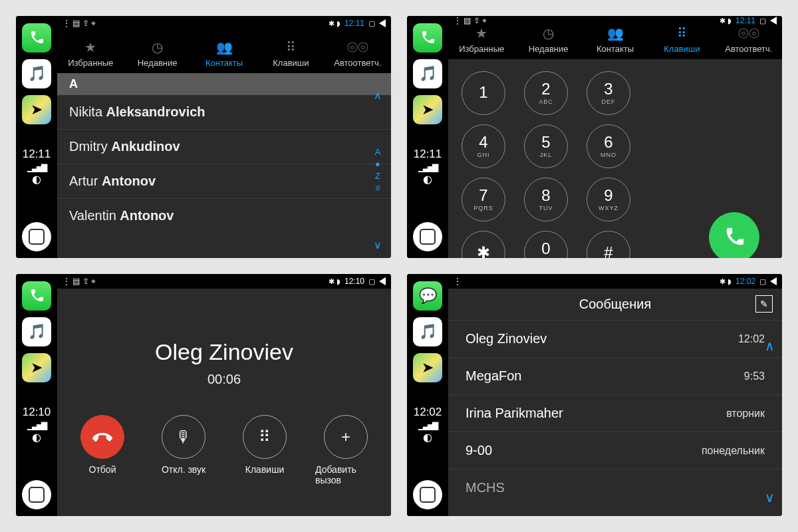 This screenshot has height=532, width=798. Describe the element at coordinates (608, 245) in the screenshot. I see `key-hash: #` at that location.